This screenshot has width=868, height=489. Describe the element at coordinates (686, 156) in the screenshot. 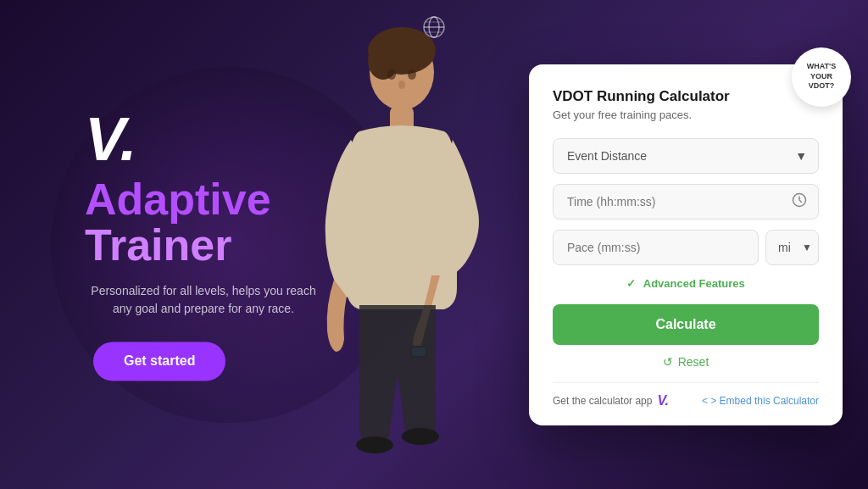

I see `event-distance-select: Event Distance 5K 10K Half Marathon Mara…` at that location.